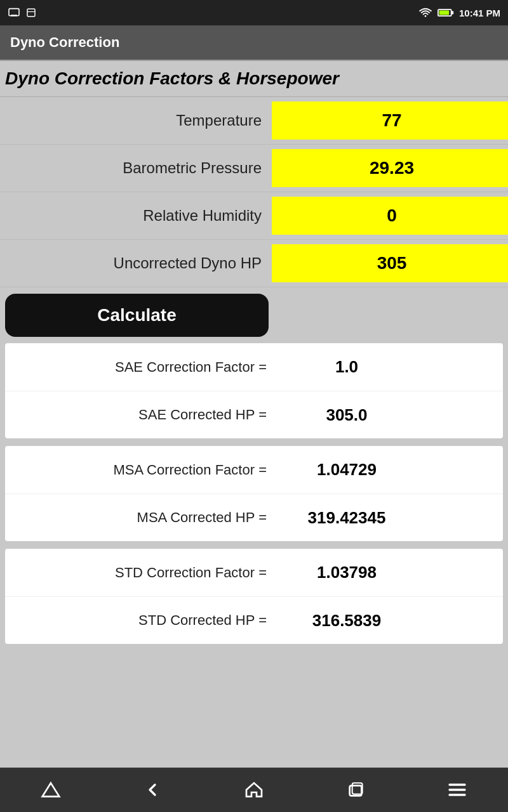  I want to click on relative-humidity-label: Relative Humidity, so click(138, 216).